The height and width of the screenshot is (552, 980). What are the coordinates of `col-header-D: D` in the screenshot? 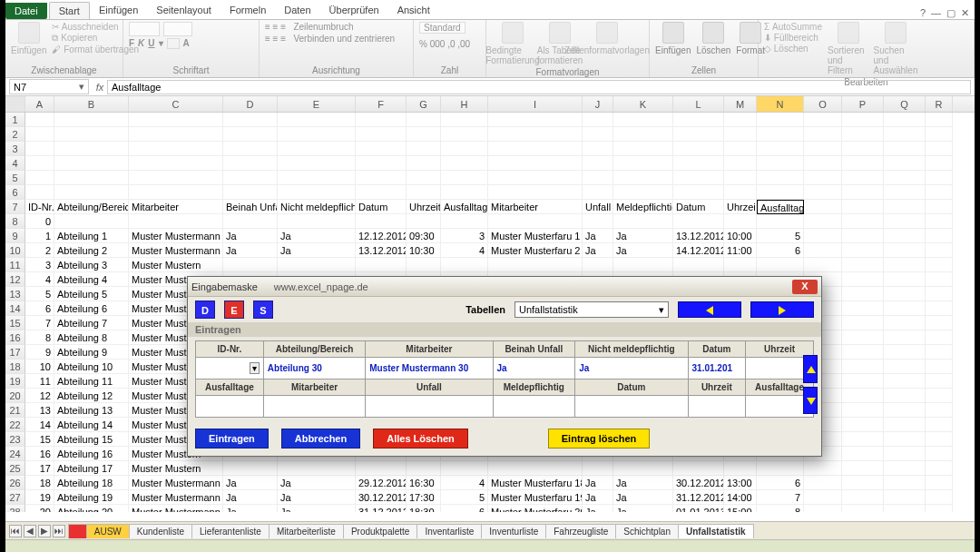 It's located at (250, 104).